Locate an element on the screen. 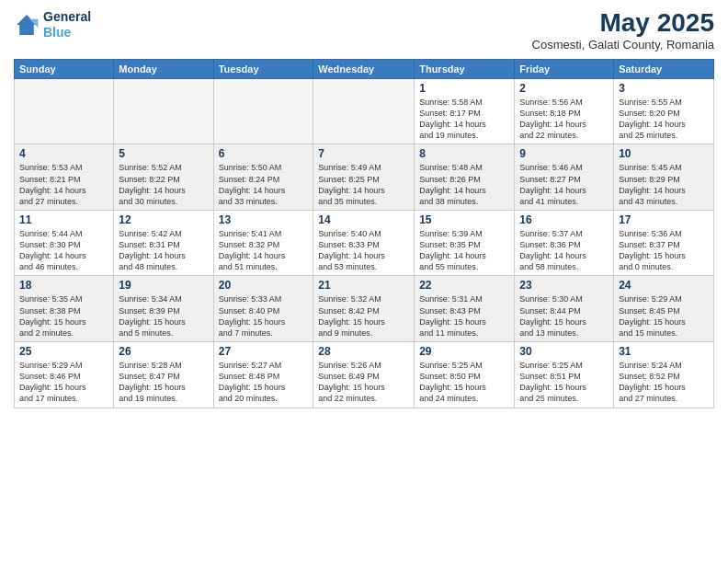  calendar-cell: 2Sunrise: 5:56 AM Sunset: 8:18 PM Daylig… is located at coordinates (564, 111).